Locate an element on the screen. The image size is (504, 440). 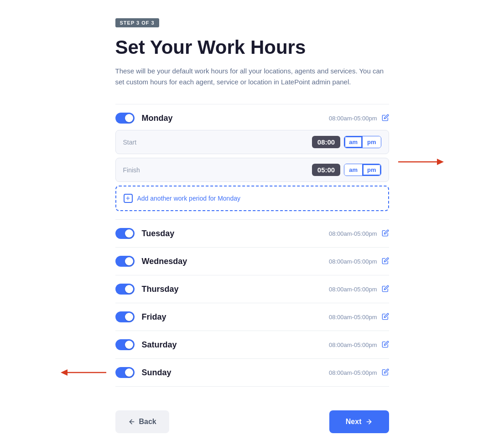
start-am-btn: am is located at coordinates (353, 142).